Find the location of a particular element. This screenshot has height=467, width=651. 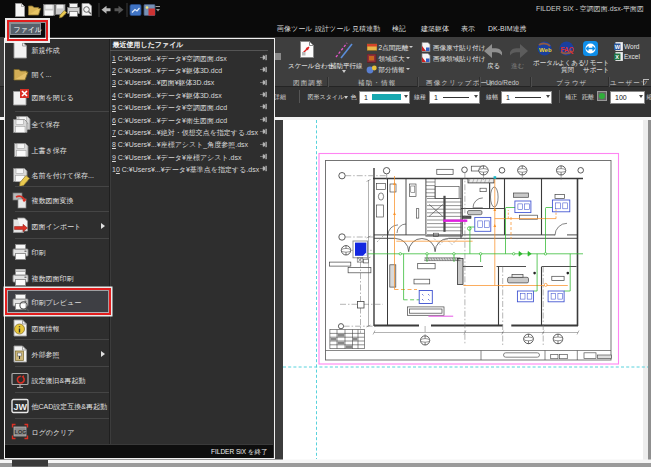

svg-text: JW is located at coordinates (20, 406).